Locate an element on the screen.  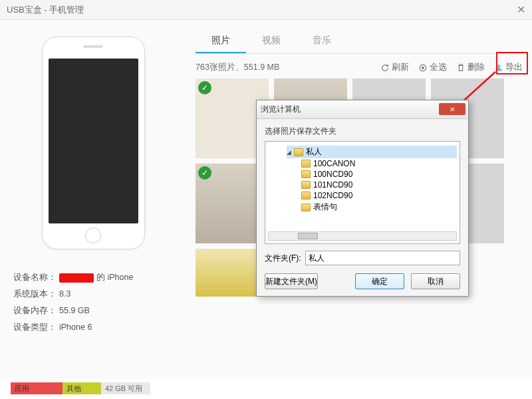
device-os-label: 系统版本： is located at coordinates (35, 294).